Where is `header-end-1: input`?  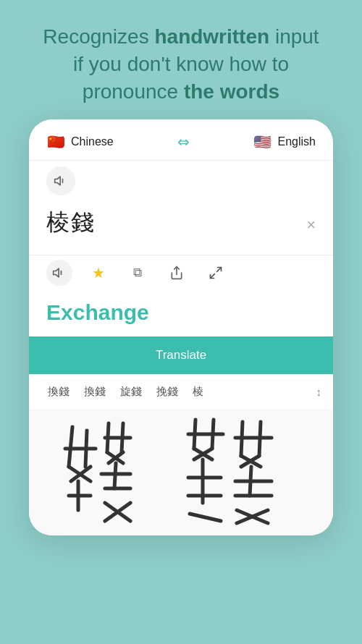
header-end-1: input is located at coordinates (294, 36).